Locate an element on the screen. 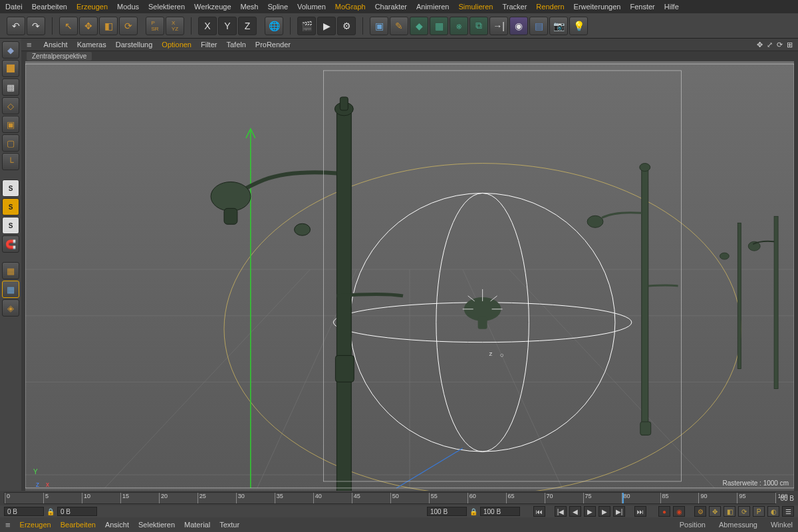  key-param-icon: P is located at coordinates (759, 511).